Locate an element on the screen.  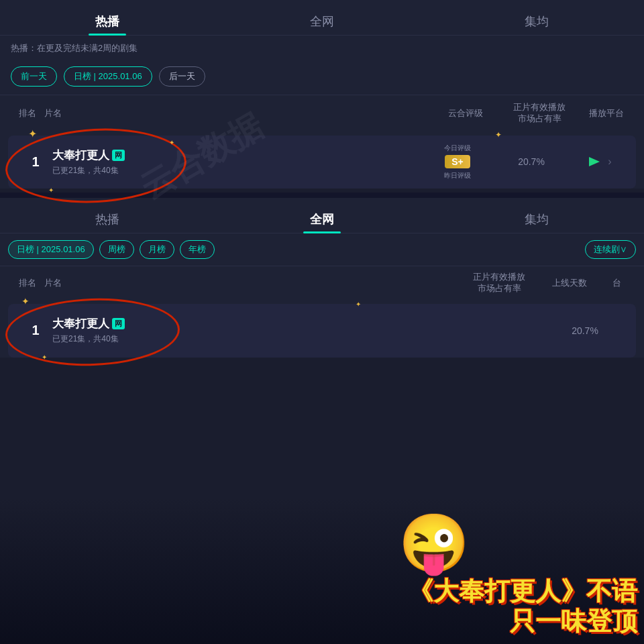
rating-col: 今日评级 S+ 昨日评级 is located at coordinates (458, 162).